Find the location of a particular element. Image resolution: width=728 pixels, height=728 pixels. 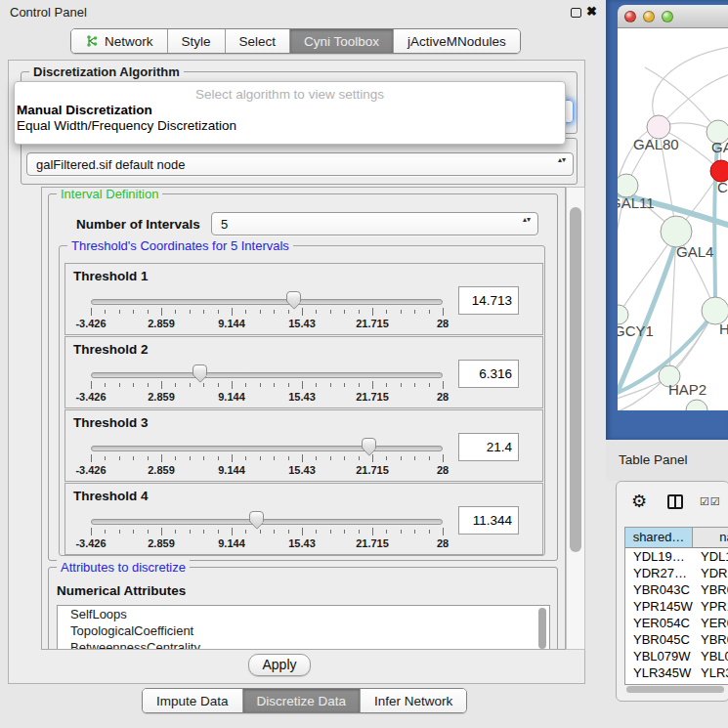

threshold-value-field: 14.713 is located at coordinates (489, 301).